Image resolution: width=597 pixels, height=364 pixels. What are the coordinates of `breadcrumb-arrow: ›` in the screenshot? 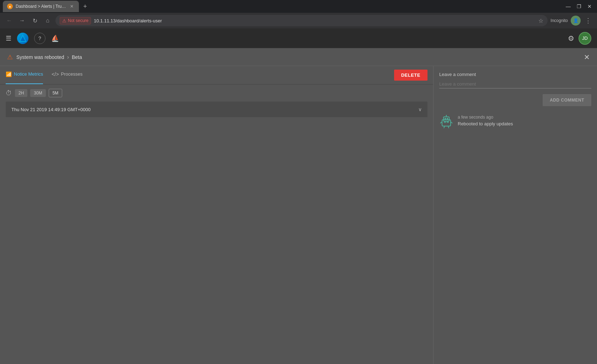 It's located at (68, 57).